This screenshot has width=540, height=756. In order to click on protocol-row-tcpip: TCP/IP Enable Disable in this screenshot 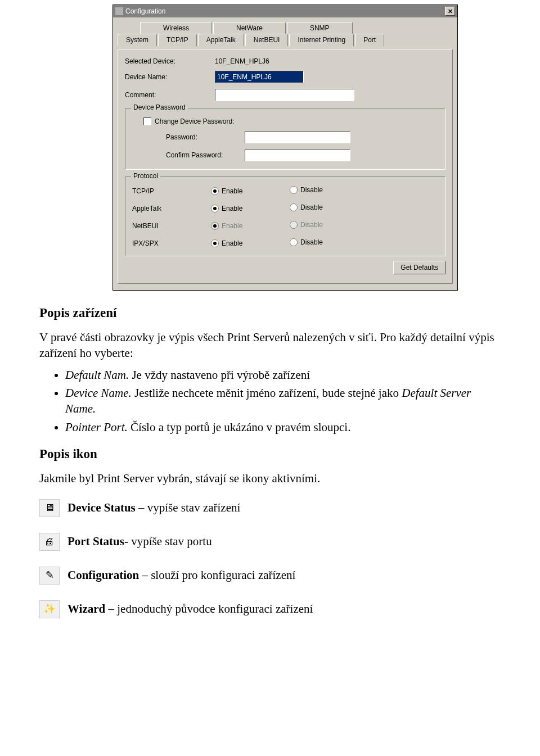, I will do `click(285, 191)`.